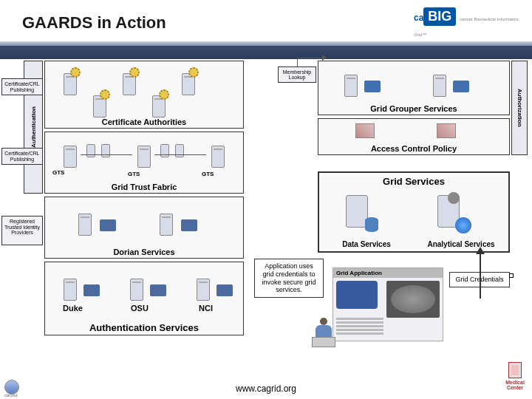 This screenshot has width=532, height=399. What do you see at coordinates (144, 163) in the screenshot?
I see `grid-trust-fabric-box: GTS GTS GTS Grid Trust Fabric` at bounding box center [144, 163].